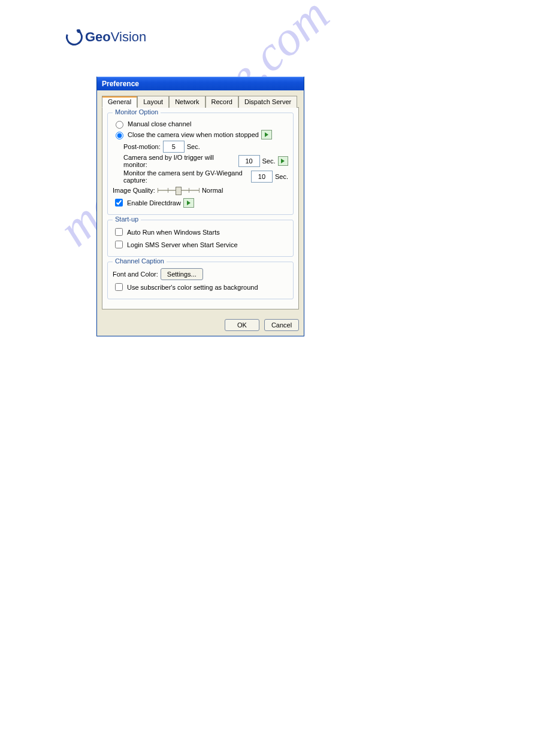 The height and width of the screenshot is (756, 535). I want to click on logo-geo: Geo, so click(98, 37).